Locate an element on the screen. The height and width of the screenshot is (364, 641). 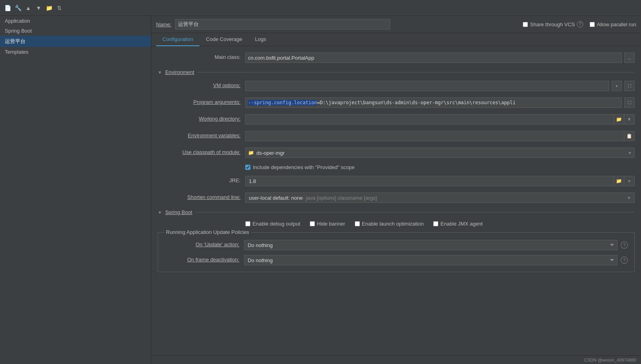
shorten-cmdline-label: Shorten command line: is located at coordinates (201, 197).